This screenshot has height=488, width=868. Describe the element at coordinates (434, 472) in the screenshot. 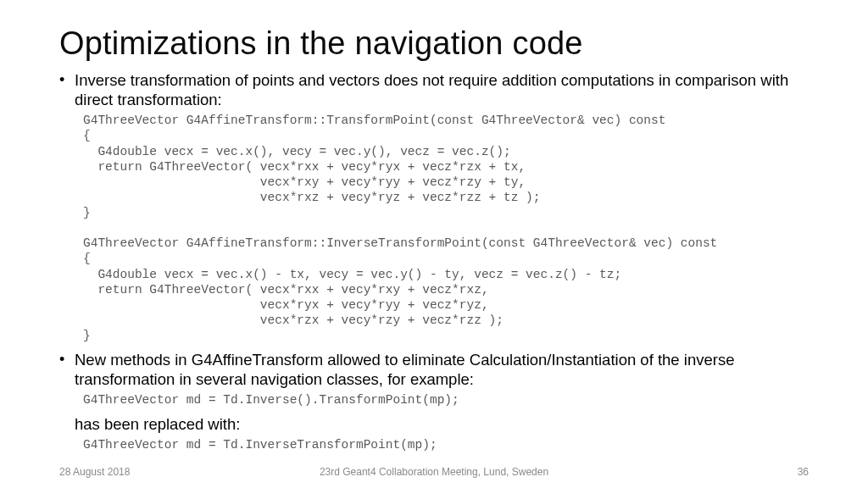

I see `footer: 28 August 2018 23rd Geant4 Collaboration…` at that location.